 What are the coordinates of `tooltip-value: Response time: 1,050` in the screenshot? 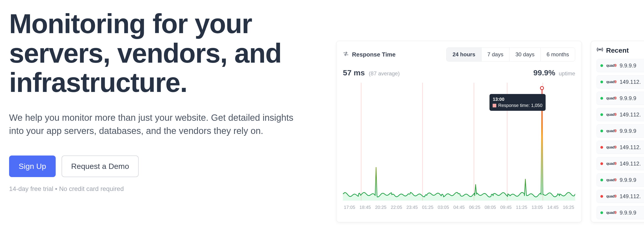 It's located at (520, 105).